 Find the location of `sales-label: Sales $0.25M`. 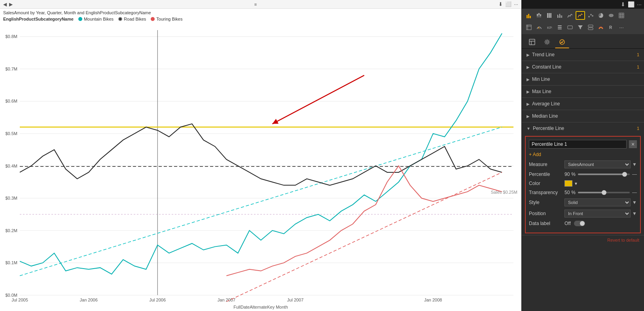

sales-label: Sales $0.25M is located at coordinates (504, 192).